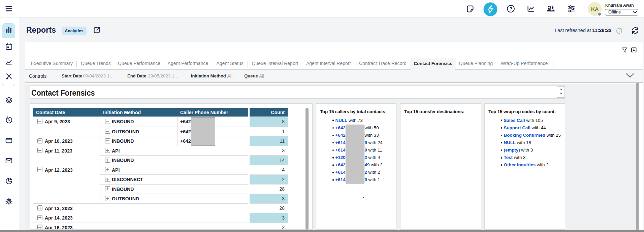 This screenshot has height=232, width=644. Describe the element at coordinates (619, 31) in the screenshot. I see `svg-text: i` at that location.